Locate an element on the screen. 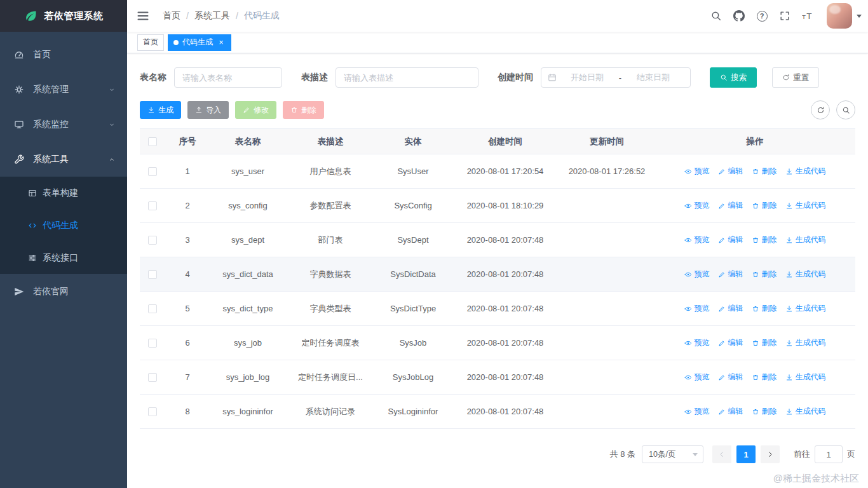 The height and width of the screenshot is (488, 868). font-size-button is located at coordinates (808, 16).